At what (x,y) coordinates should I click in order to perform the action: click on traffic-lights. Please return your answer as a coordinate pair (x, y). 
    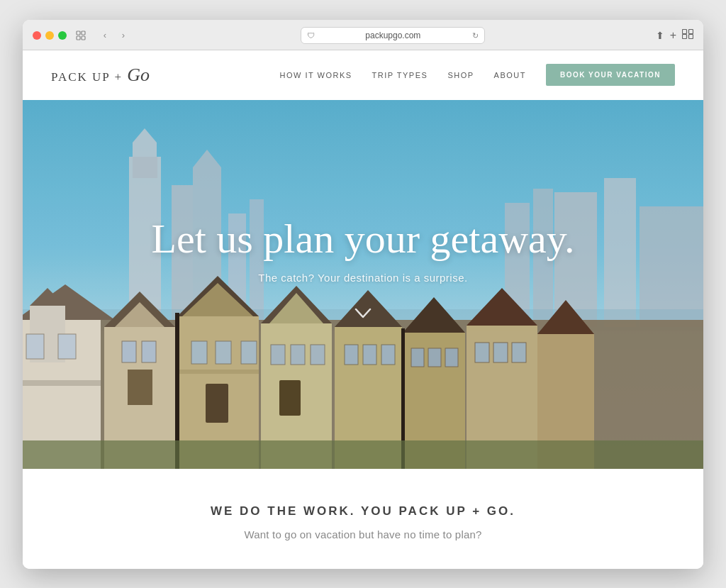
    Looking at the image, I should click on (50, 35).